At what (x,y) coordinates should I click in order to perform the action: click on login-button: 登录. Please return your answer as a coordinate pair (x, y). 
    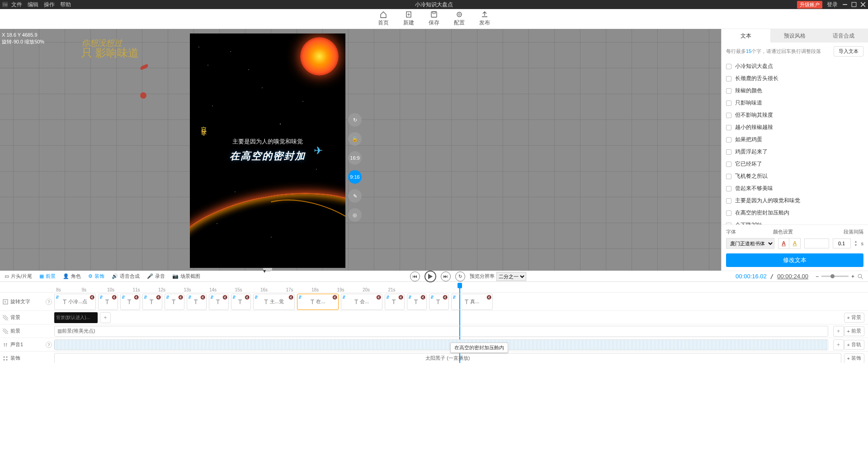
    Looking at the image, I should click on (832, 5).